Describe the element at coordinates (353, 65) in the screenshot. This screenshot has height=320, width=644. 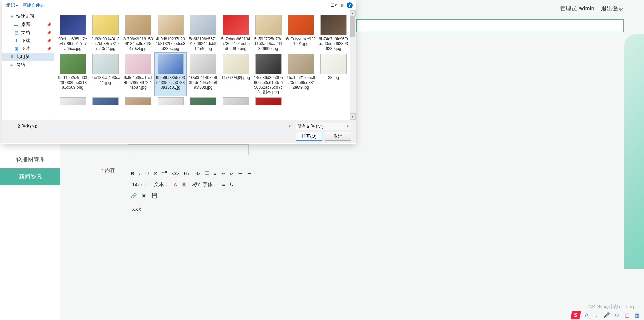
I see `scrollbar: ▲ ▼` at that location.